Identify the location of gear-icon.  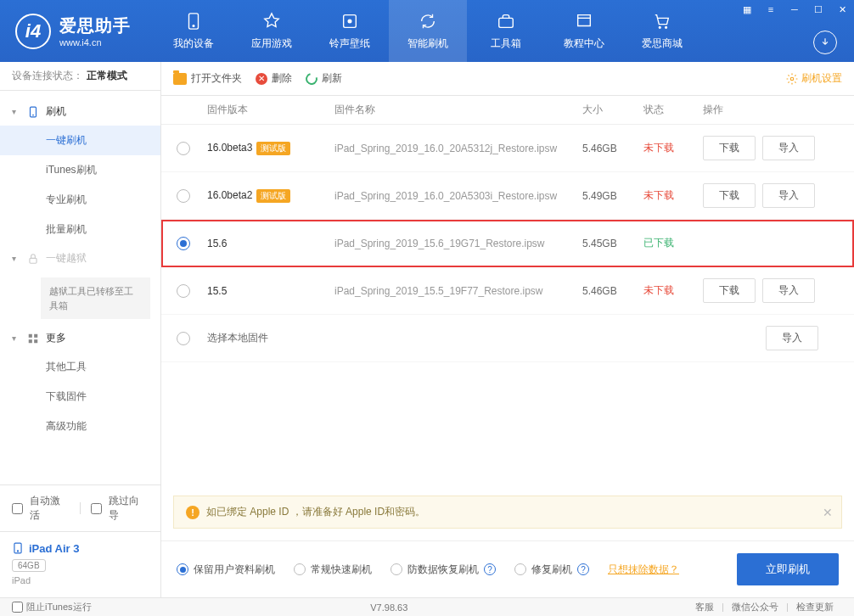
(792, 79).